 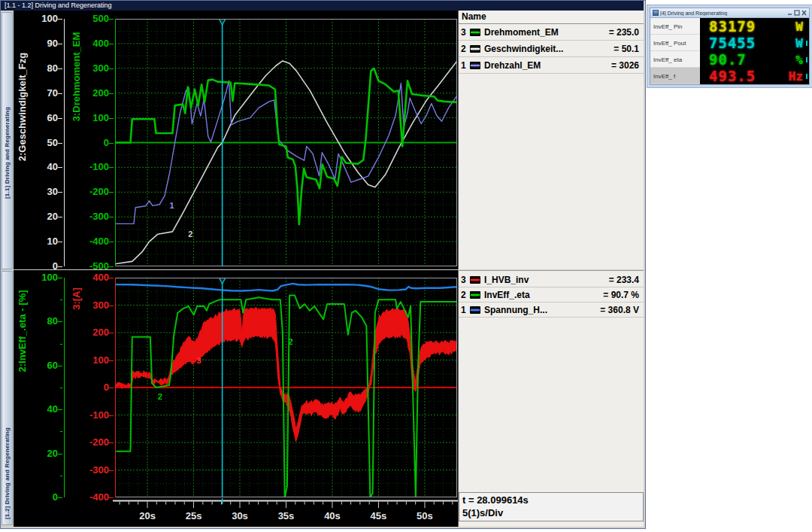 I want to click on axis-tick-label: 80, so click(x=41, y=321).